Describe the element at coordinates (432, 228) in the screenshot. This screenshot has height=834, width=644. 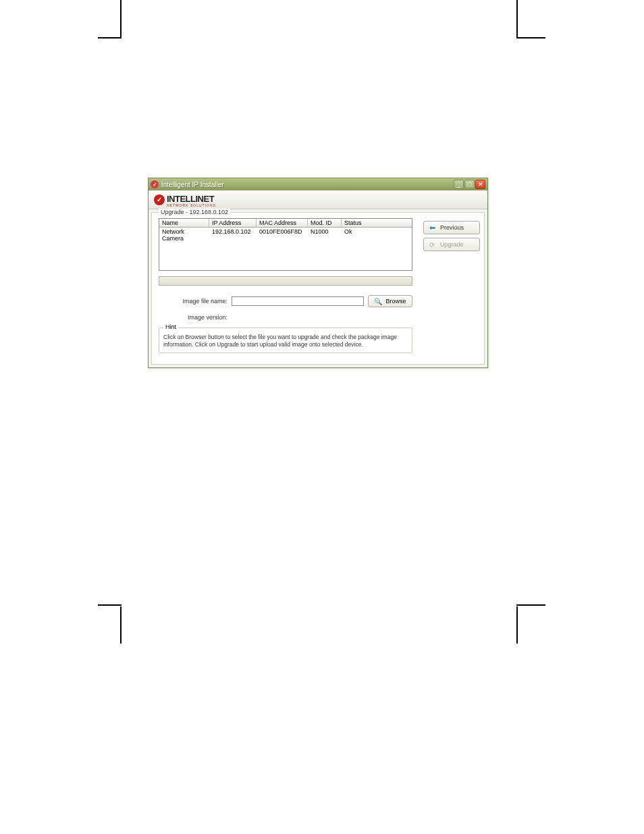
I see `arrow-left-icon: ⬅` at that location.